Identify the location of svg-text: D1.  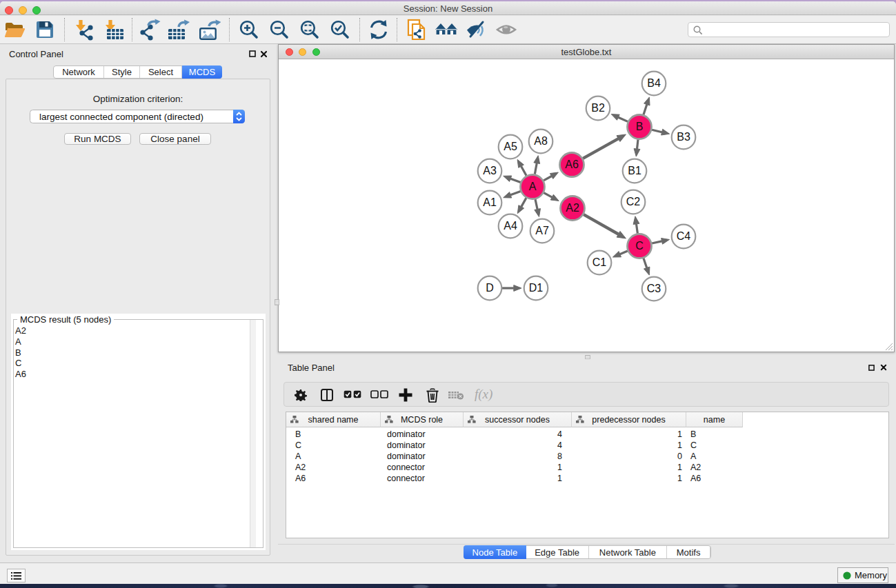
(537, 288).